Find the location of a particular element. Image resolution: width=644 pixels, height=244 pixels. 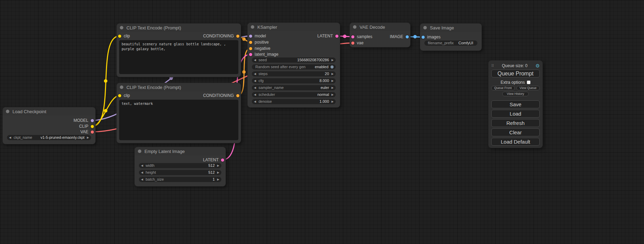

output-slot-vae: VAE is located at coordinates (87, 132).